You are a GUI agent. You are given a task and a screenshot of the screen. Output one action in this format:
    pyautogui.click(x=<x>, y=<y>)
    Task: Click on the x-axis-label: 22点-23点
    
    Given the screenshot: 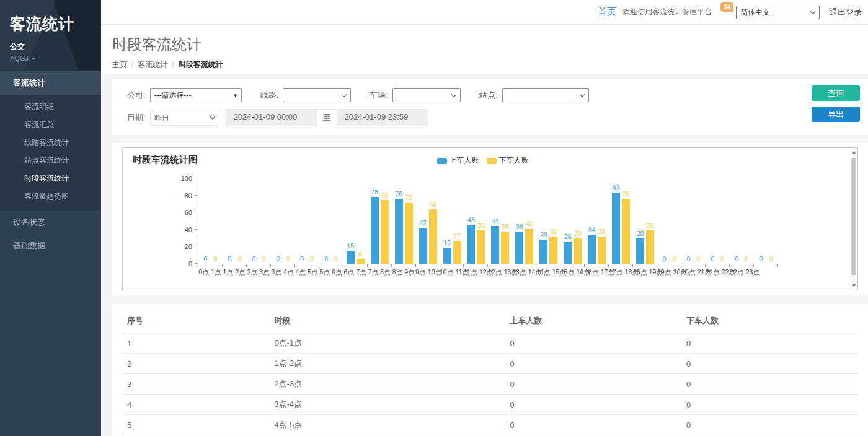 What is the action you would take?
    pyautogui.click(x=742, y=272)
    